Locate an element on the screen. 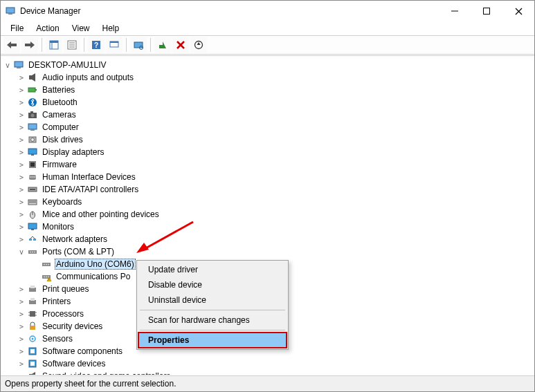 The width and height of the screenshot is (535, 392). menu-action: Action is located at coordinates (47, 28).